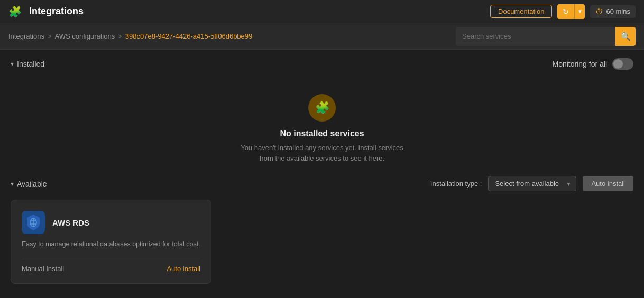  What do you see at coordinates (111, 265) in the screenshot?
I see `card-footer: Manual Install Auto install` at bounding box center [111, 265].